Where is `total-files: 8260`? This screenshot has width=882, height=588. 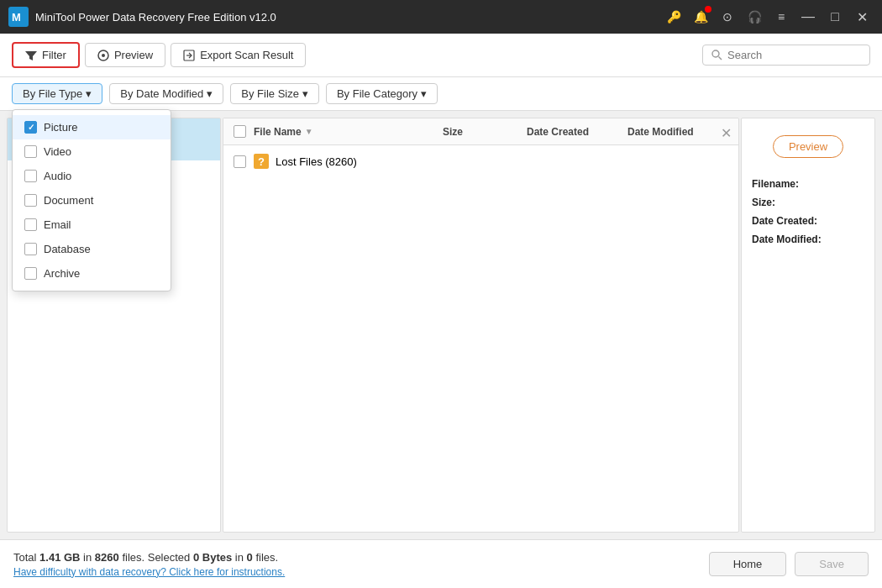 total-files: 8260 is located at coordinates (108, 558).